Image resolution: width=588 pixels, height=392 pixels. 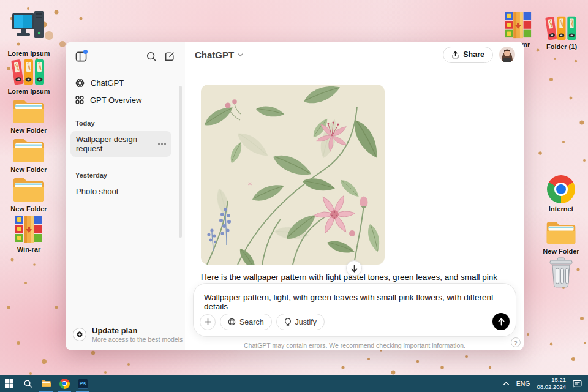 I want to click on chrome-icon, so click(x=65, y=383).